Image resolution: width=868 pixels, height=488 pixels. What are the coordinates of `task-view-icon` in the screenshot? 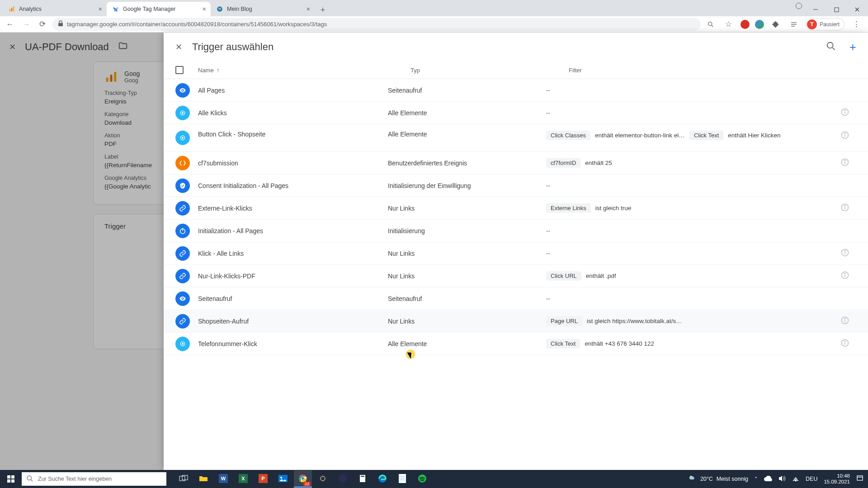 It's located at (184, 479).